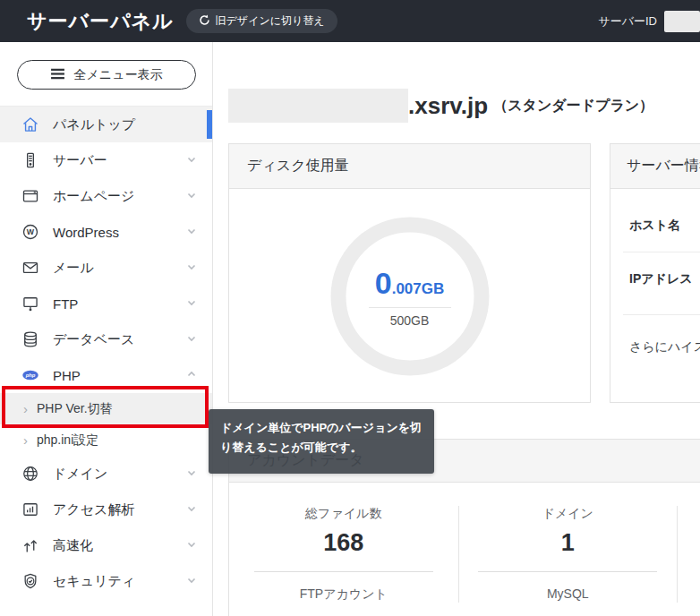 This screenshot has width=700, height=616. I want to click on menu-toggle-label: 全メニュー表示, so click(118, 75).